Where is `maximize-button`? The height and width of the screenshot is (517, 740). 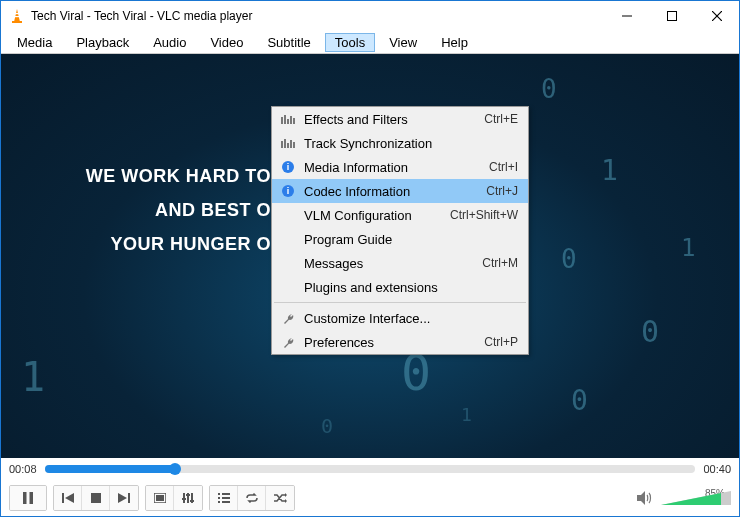
maximize-button is located at coordinates (672, 16).